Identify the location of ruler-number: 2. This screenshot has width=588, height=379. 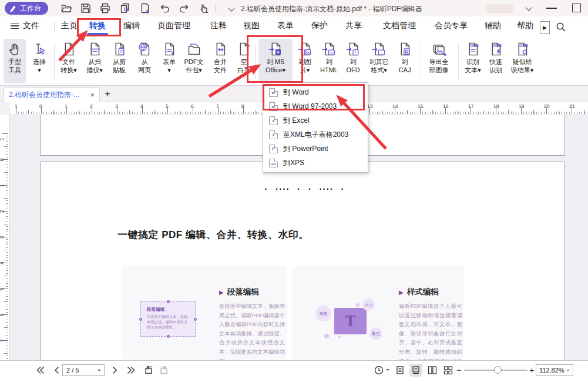
(2, 212).